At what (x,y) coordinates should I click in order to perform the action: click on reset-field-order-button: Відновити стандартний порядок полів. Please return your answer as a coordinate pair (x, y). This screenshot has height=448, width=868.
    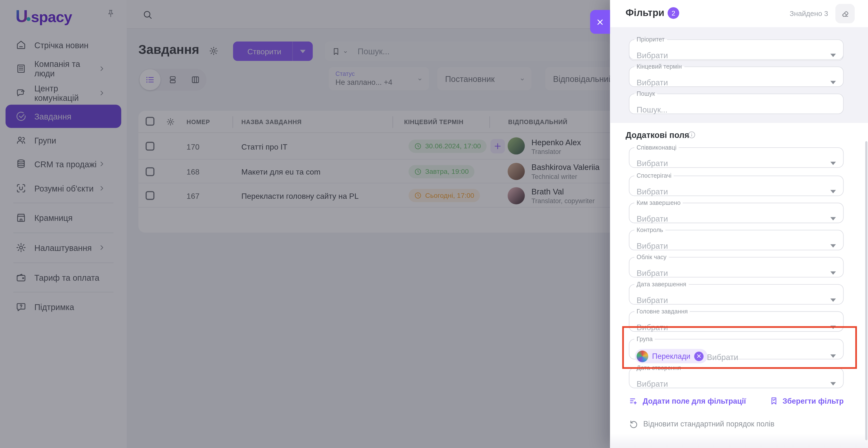
    Looking at the image, I should click on (702, 424).